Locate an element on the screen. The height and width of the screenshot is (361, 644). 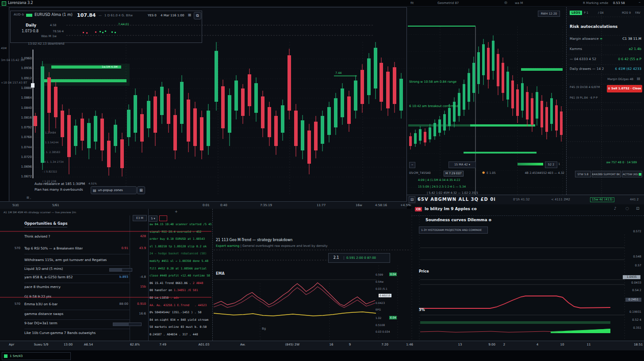
last-price: 107.84 is located at coordinates (86, 15).